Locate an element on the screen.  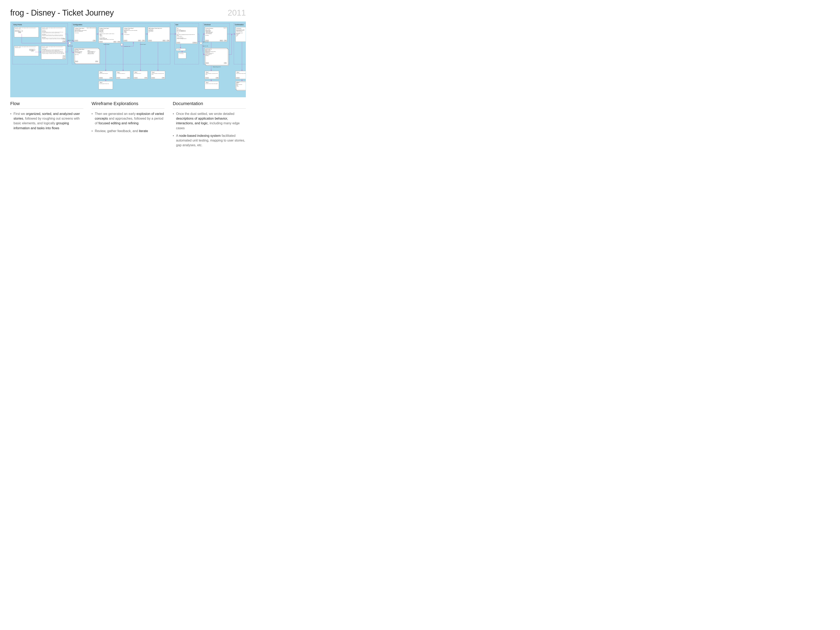
wf-body: Special Event info etc. is located at coordinates (141, 74).